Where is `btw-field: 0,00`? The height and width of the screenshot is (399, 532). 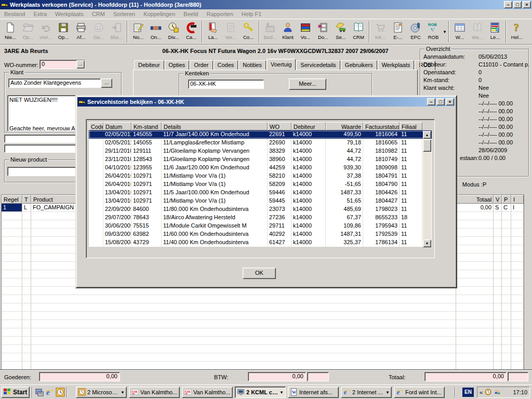
btw-field: 0,00 is located at coordinates (277, 377).